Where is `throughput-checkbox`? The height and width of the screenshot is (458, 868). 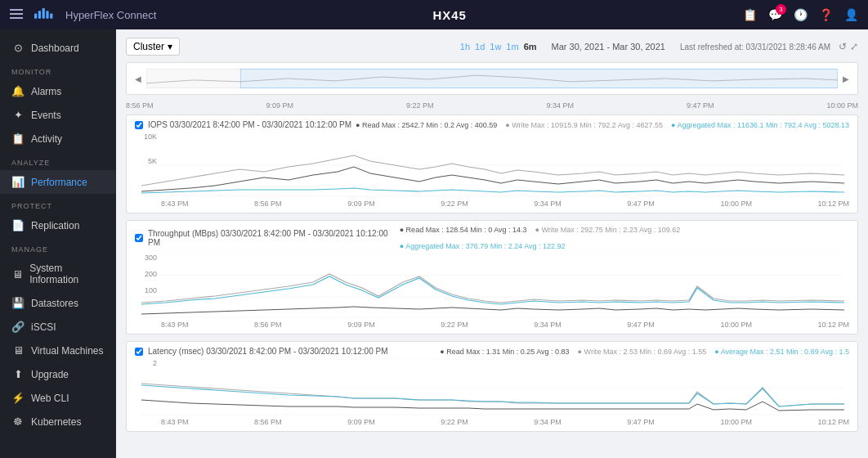
throughput-checkbox is located at coordinates (139, 238).